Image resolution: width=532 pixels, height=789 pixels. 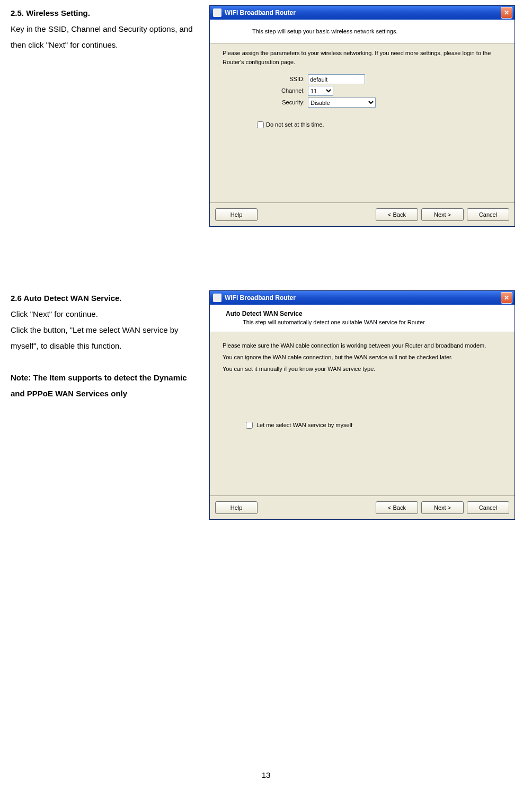 What do you see at coordinates (336, 79) in the screenshot?
I see `ssid-input` at bounding box center [336, 79].